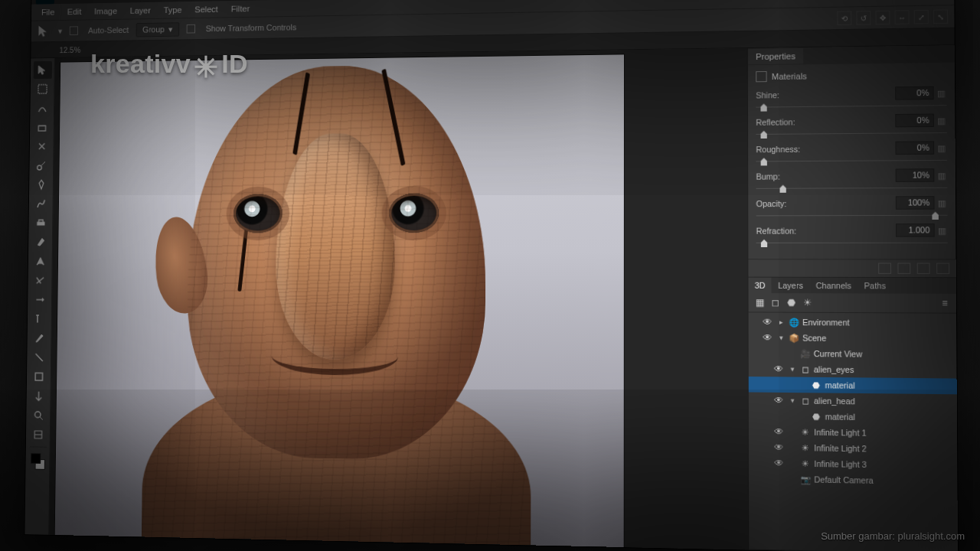 Image resolution: width=980 pixels, height=551 pixels. I want to click on menu-file: File, so click(48, 12).